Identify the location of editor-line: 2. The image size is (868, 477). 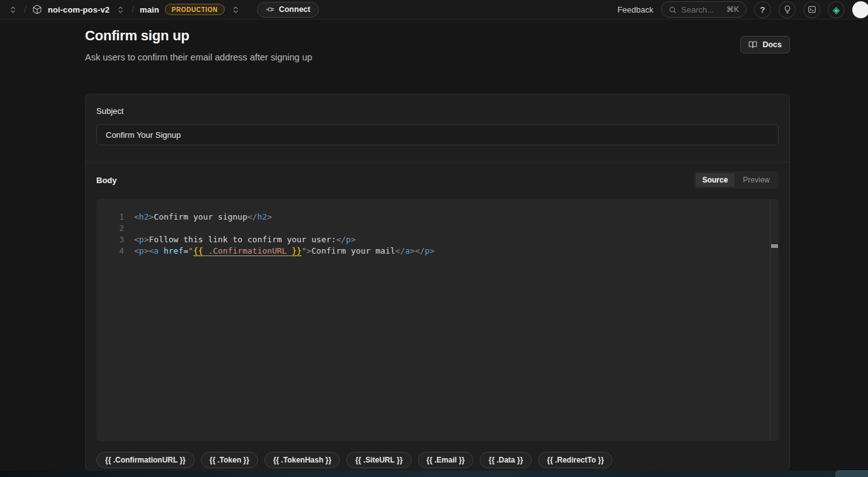
(437, 228).